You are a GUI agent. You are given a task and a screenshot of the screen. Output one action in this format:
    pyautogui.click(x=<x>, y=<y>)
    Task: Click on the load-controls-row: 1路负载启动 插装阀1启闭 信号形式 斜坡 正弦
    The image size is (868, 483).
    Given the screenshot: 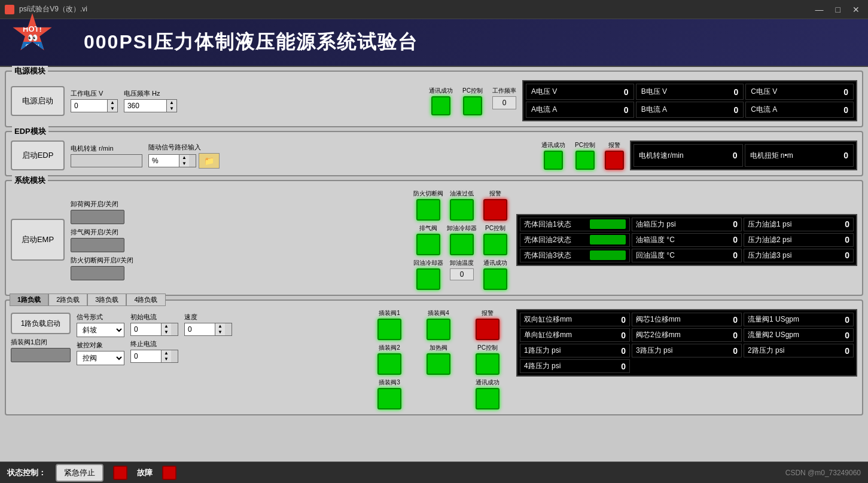 What is the action you would take?
    pyautogui.click(x=172, y=339)
    